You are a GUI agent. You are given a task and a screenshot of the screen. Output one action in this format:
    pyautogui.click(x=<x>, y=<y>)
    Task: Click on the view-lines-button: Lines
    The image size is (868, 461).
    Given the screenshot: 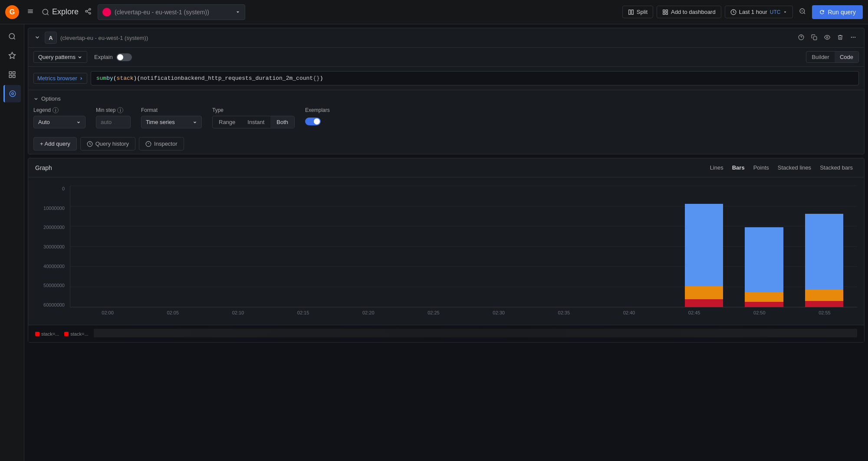 What is the action you would take?
    pyautogui.click(x=717, y=167)
    